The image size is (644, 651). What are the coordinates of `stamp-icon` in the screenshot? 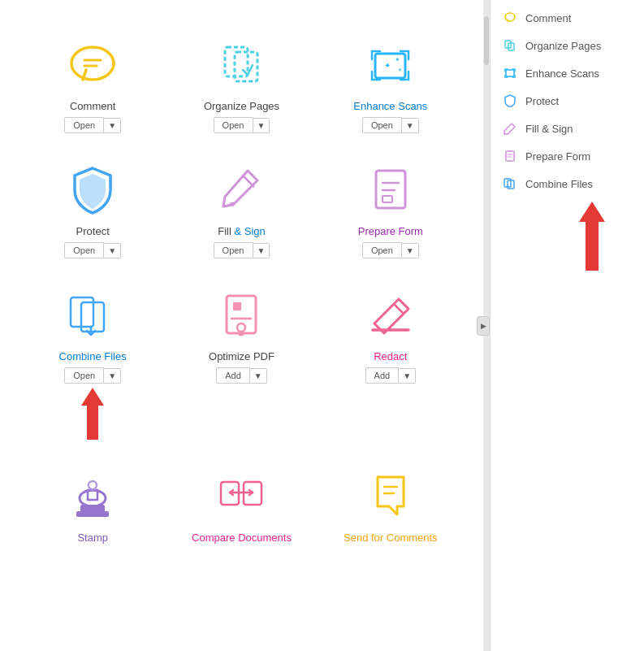 It's located at (93, 497).